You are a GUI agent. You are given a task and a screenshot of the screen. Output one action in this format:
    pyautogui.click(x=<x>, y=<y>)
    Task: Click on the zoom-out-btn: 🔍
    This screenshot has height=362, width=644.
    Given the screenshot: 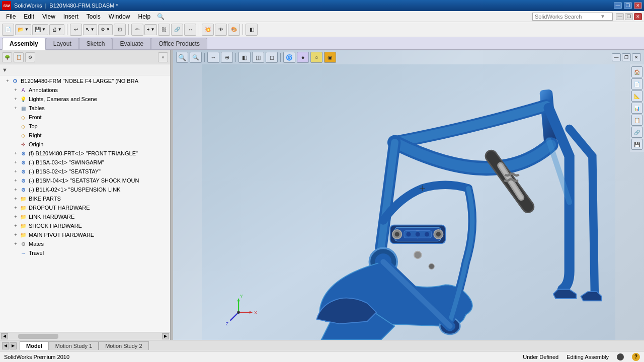 What is the action you would take?
    pyautogui.click(x=182, y=57)
    